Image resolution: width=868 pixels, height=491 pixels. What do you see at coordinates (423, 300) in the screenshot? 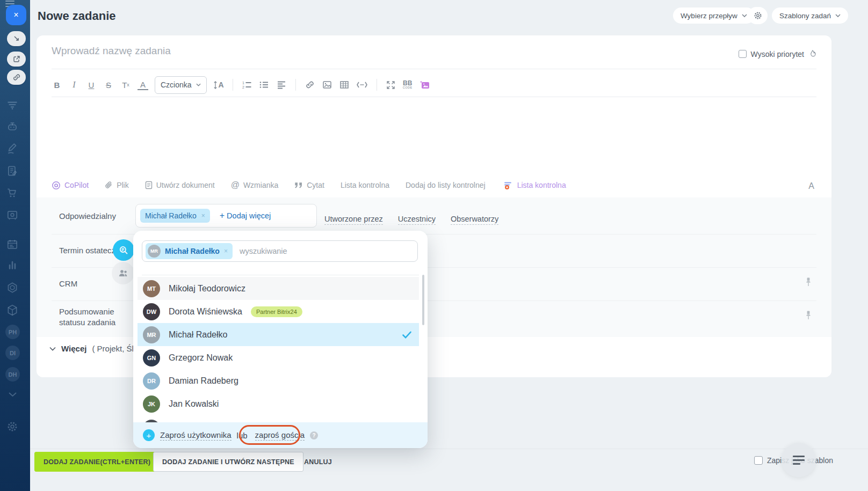
I see `scrollbar` at bounding box center [423, 300].